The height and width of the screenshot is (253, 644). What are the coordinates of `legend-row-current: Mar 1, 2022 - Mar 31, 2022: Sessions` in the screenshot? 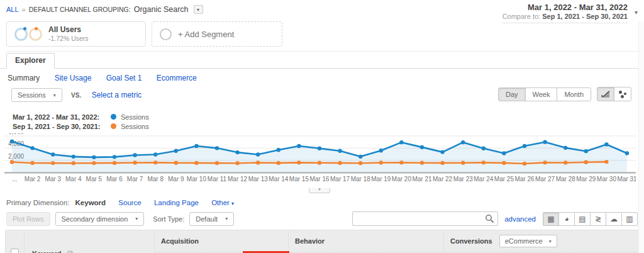 It's located at (328, 117).